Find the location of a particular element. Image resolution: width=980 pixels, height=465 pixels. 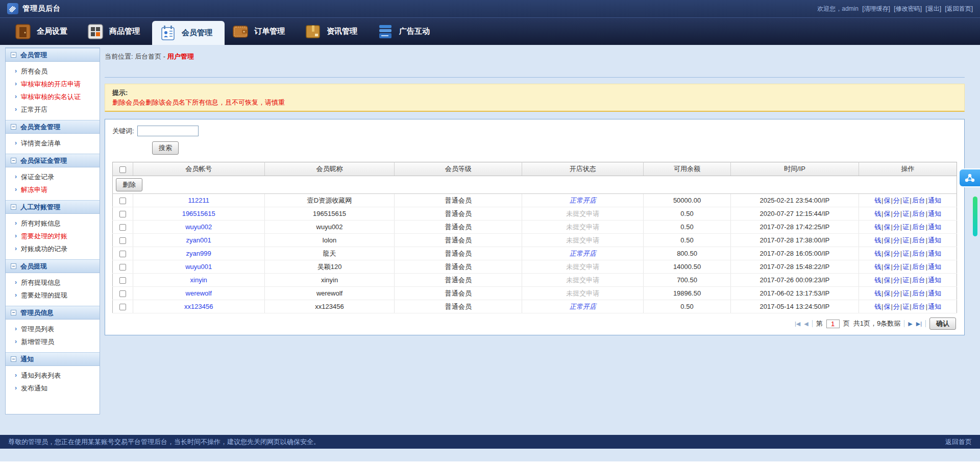

sidebar-item: › 解冻申请 is located at coordinates (53, 190).